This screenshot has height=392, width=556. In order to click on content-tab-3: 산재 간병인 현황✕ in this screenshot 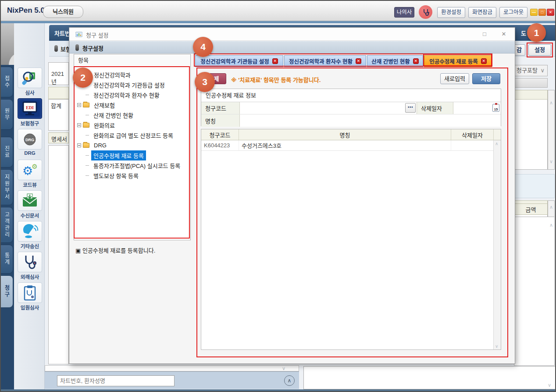, I will do `click(395, 61)`.